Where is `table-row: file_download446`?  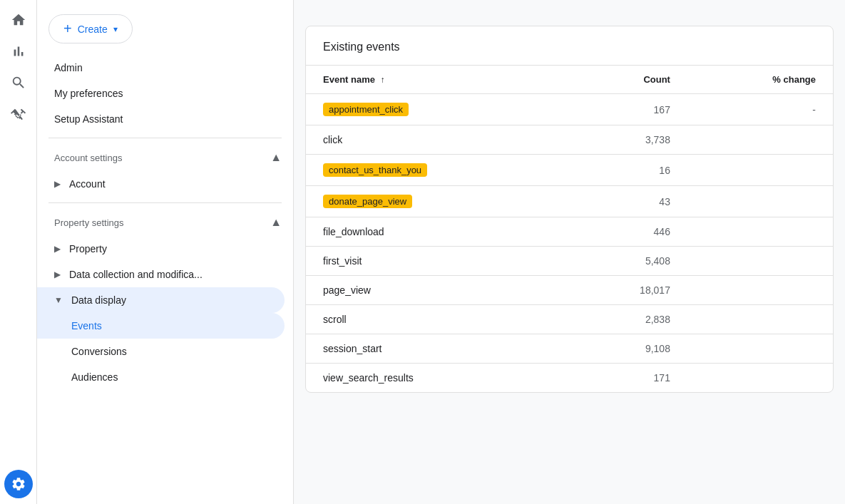 table-row: file_download446 is located at coordinates (569, 232).